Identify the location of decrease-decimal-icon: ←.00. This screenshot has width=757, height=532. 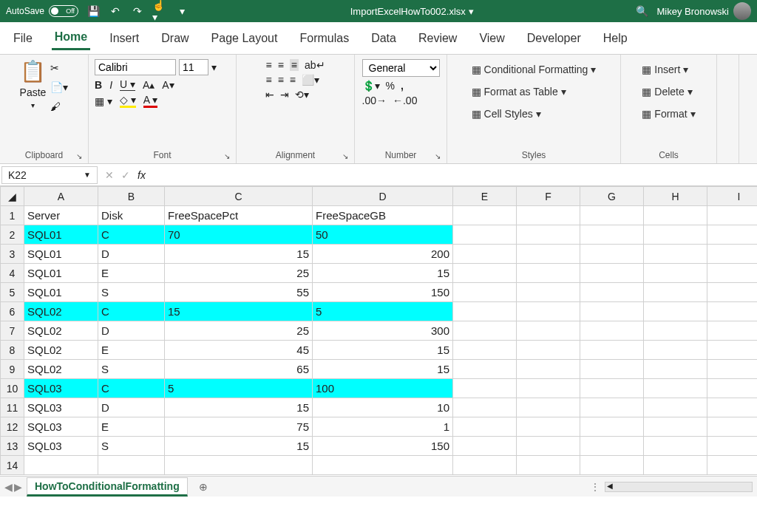
(405, 100).